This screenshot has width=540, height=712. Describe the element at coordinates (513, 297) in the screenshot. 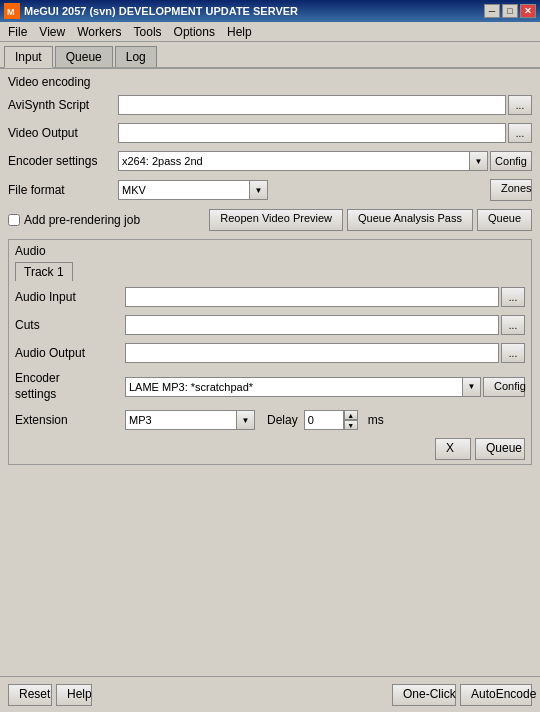

I see `audio-input-browse-button: ...` at that location.